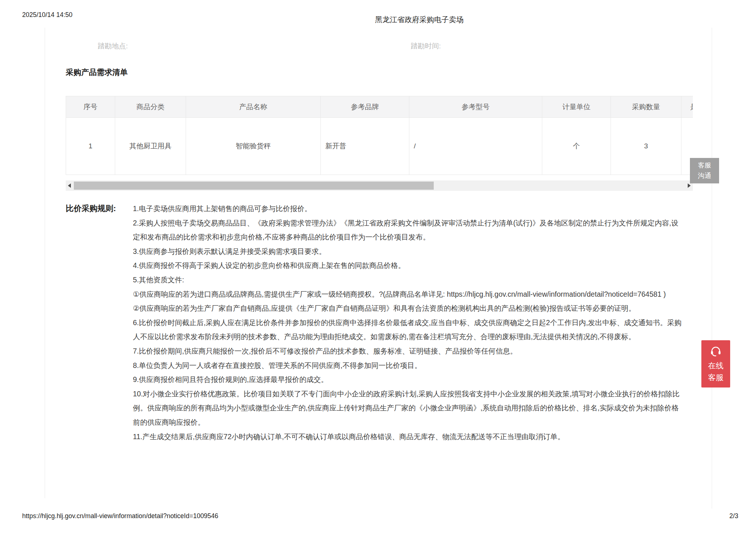  I want to click on page-title: 黑龙江省政府采购电子卖场, so click(419, 20).